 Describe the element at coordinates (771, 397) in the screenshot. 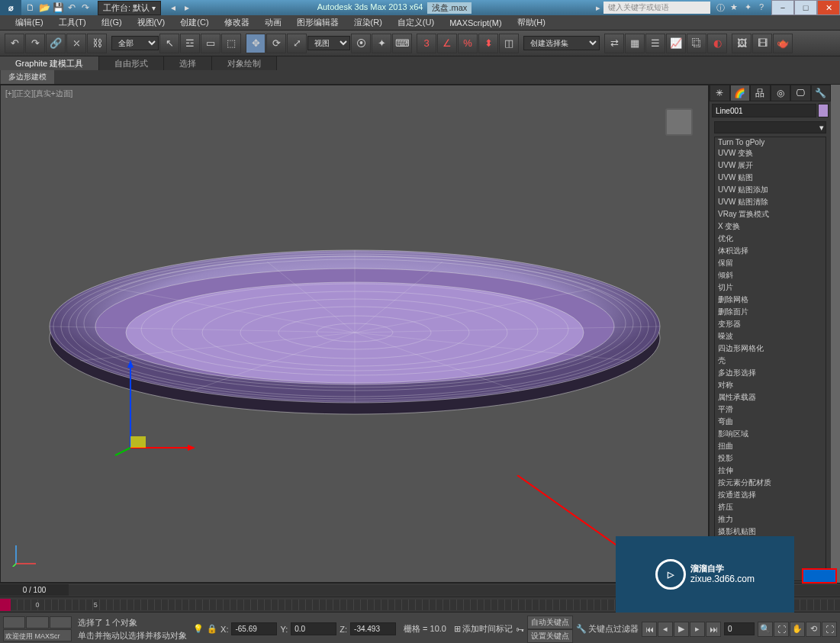

I see `modifier-item: 属性承载器` at that location.